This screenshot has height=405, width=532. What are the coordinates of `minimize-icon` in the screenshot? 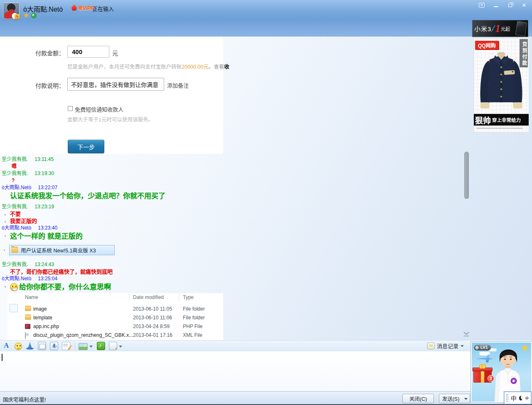 It's located at (496, 7).